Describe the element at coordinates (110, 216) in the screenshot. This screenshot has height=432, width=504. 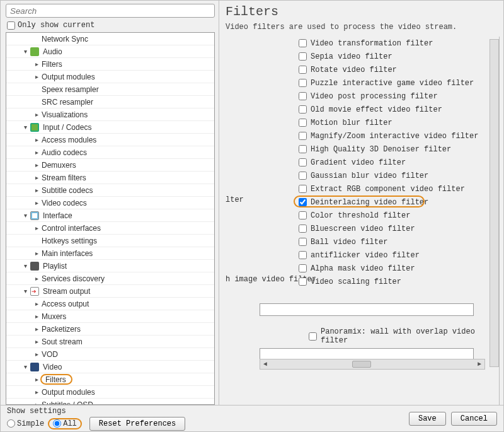
I see `tree-item-interface: ▾Interface` at that location.